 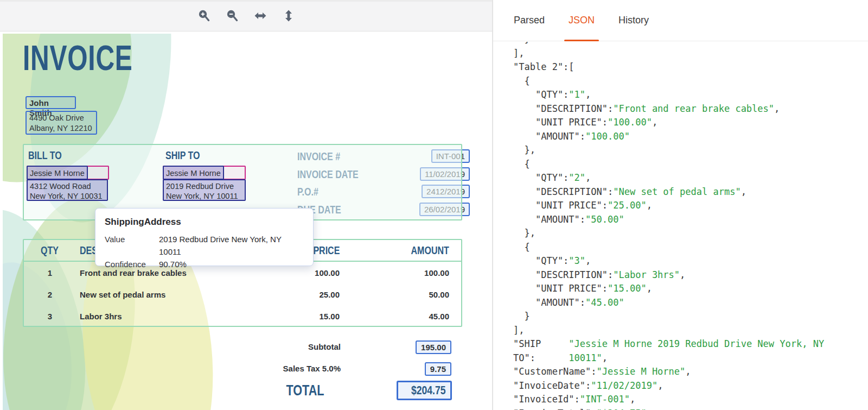 What do you see at coordinates (101, 316) in the screenshot?
I see `item-cell: Labor 3hrs` at bounding box center [101, 316].